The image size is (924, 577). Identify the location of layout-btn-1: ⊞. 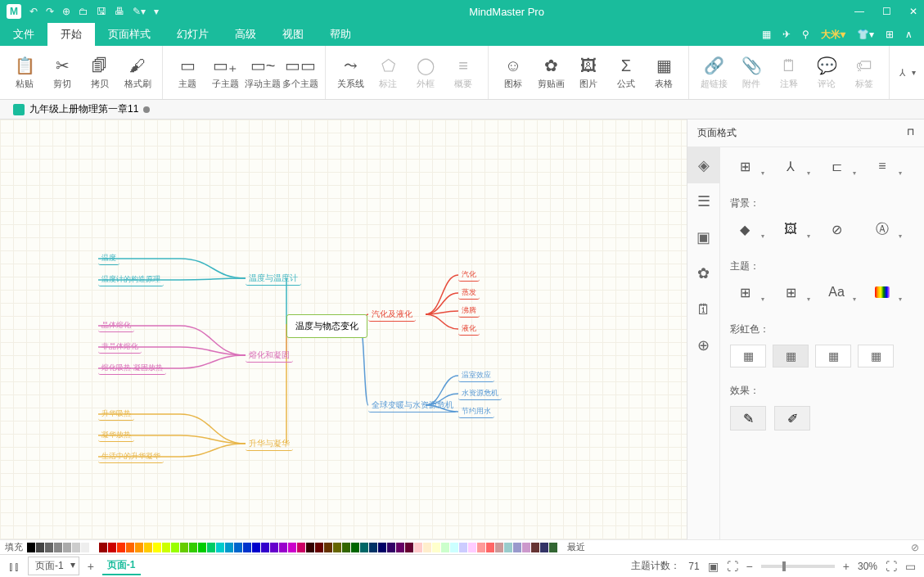
(745, 166).